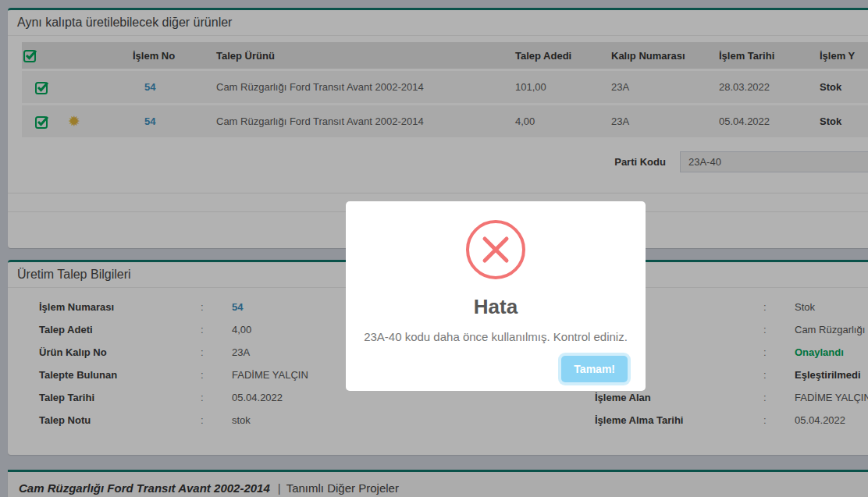 Image resolution: width=868 pixels, height=497 pixels. Describe the element at coordinates (496, 296) in the screenshot. I see `error-dialog: Hata 23A-40 kodu daha önce kullanılmış. …` at that location.